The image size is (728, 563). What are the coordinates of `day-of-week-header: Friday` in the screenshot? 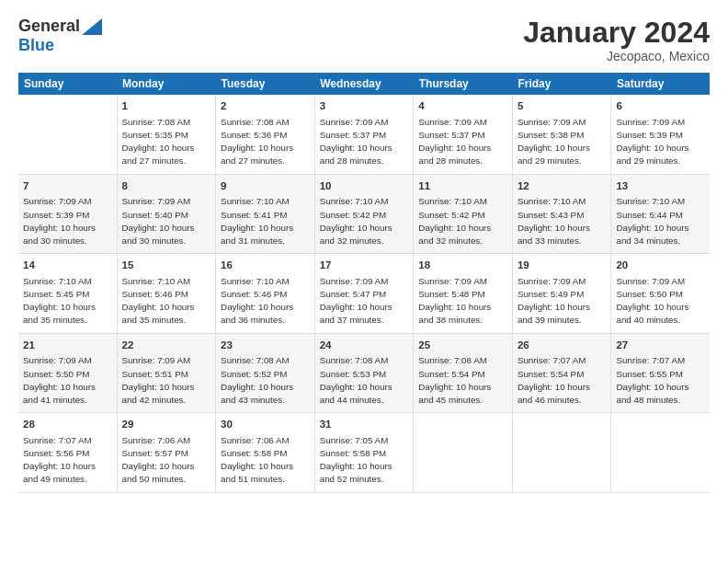 It's located at (562, 84).